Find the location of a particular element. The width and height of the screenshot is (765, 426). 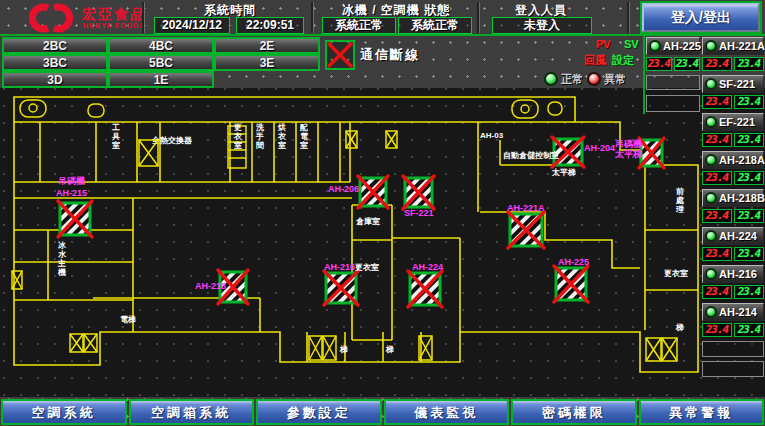

unit-button-AH-218A: AH-218A is located at coordinates (733, 160).